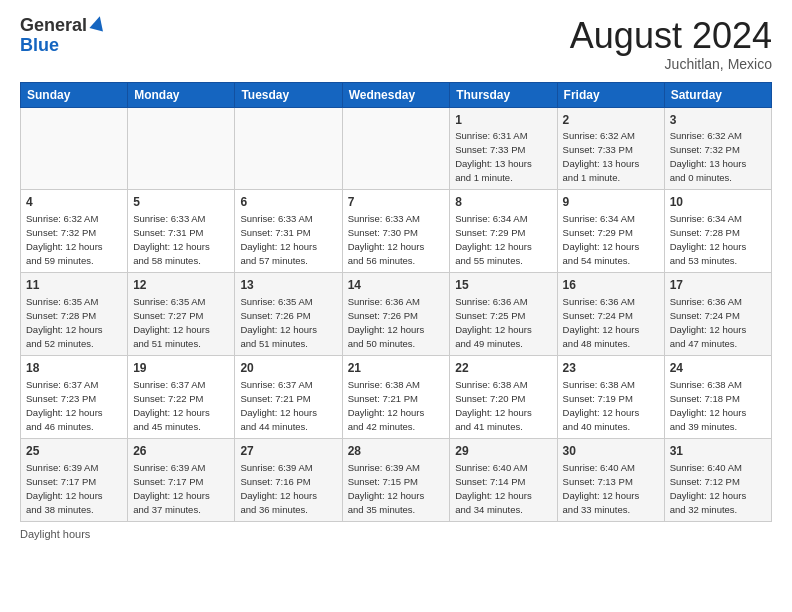 This screenshot has width=792, height=612. What do you see at coordinates (503, 452) in the screenshot?
I see `day-number: 29` at bounding box center [503, 452].